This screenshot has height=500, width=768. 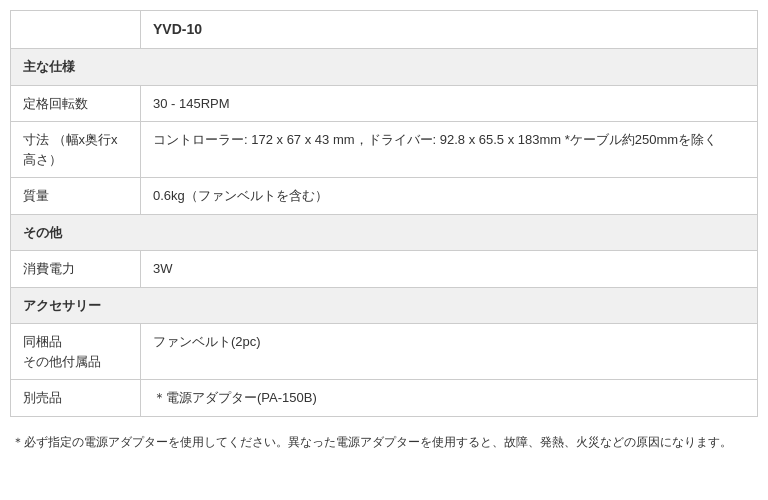 What do you see at coordinates (76, 150) in the screenshot?
I see `dimensions-label: 寸法 （幅x奥行x高さ）` at bounding box center [76, 150].